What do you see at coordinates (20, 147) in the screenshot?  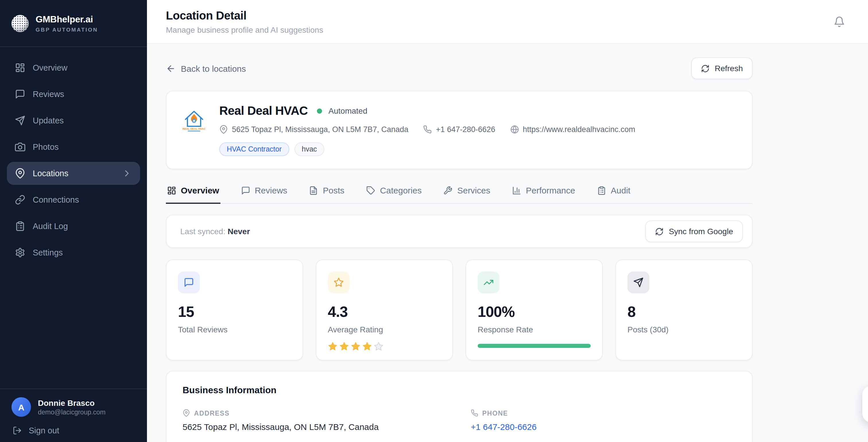 I see `camera-icon` at bounding box center [20, 147].